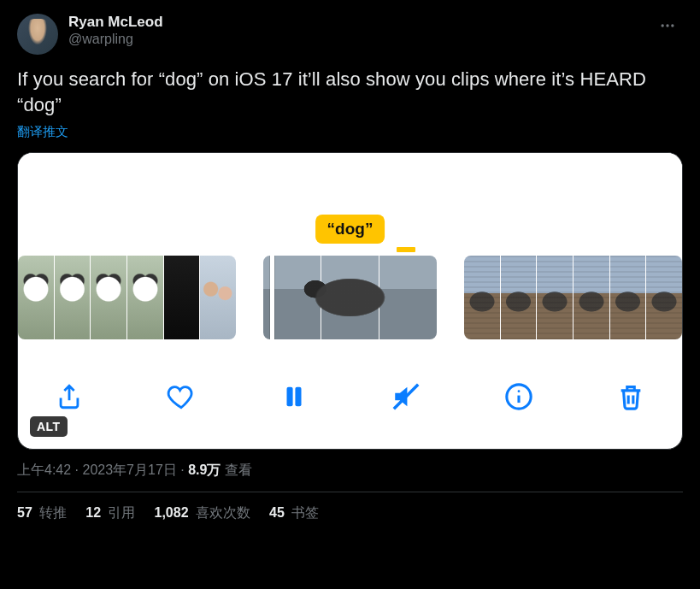 This screenshot has width=700, height=589. I want to click on share-icon, so click(69, 397).